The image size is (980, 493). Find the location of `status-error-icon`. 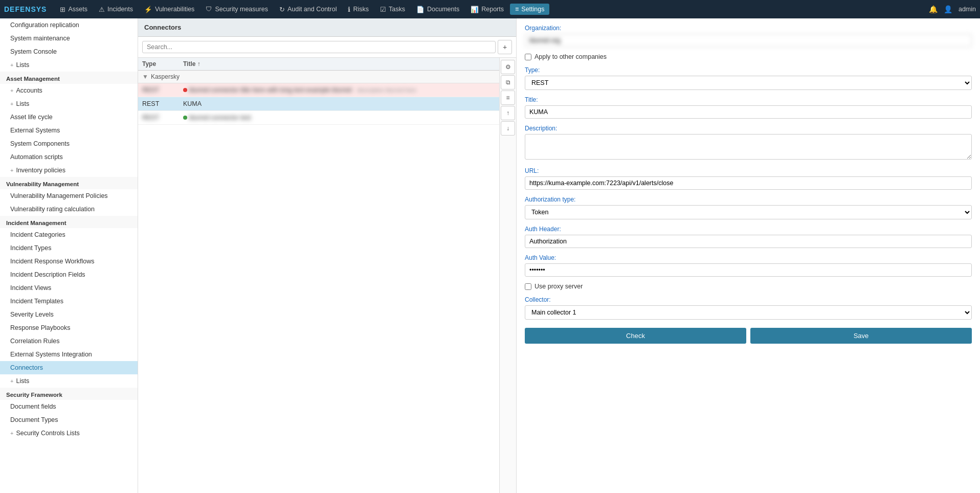

status-error-icon is located at coordinates (185, 90).